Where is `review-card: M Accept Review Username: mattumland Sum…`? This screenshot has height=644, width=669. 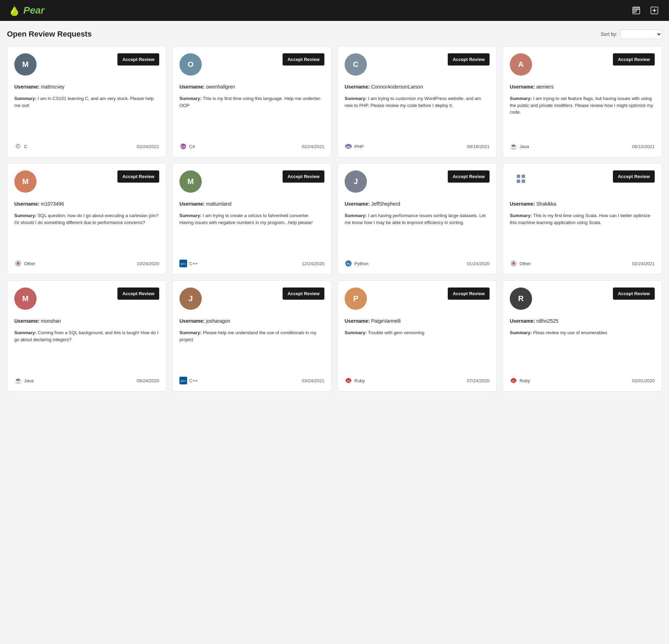 review-card: M Accept Review Username: mattumland Sum… is located at coordinates (252, 219).